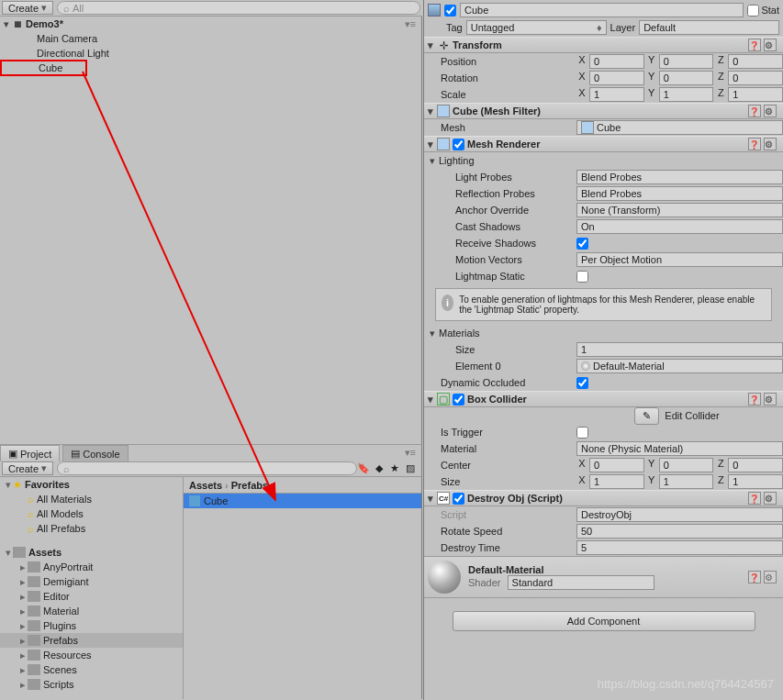 The width and height of the screenshot is (783, 700). I want to click on breadcrumb-item: Prefabs, so click(250, 485).